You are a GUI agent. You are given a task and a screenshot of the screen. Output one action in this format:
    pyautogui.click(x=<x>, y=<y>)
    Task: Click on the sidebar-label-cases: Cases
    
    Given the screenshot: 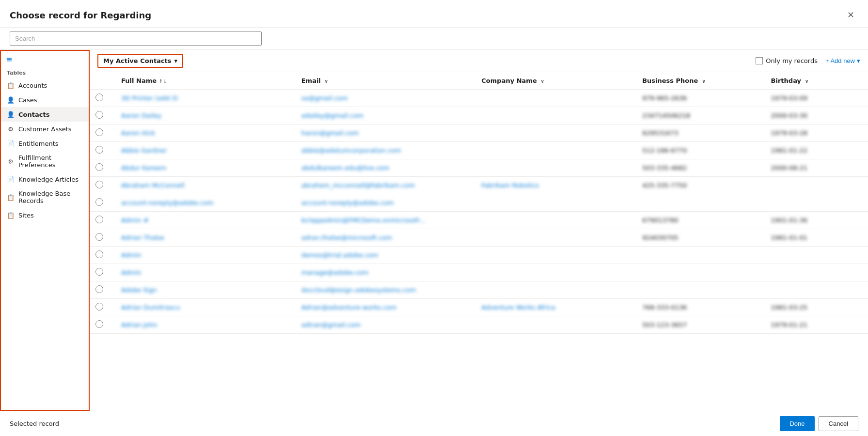 What is the action you would take?
    pyautogui.click(x=28, y=100)
    